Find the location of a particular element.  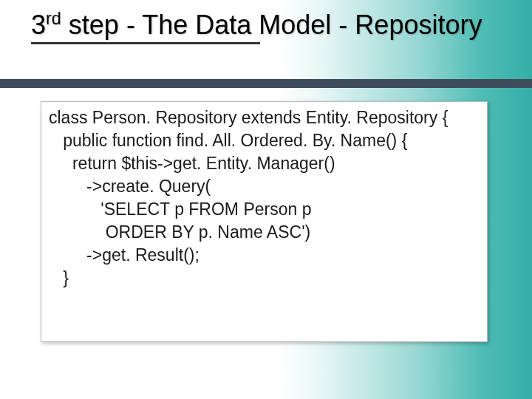

title-separator-bar is located at coordinates (266, 83).